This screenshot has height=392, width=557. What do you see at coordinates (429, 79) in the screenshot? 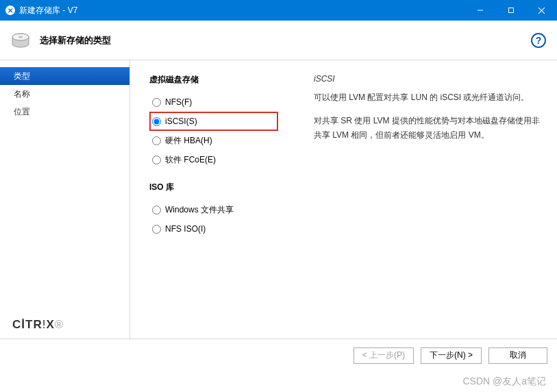
I see `description-title: iSCSI` at bounding box center [429, 79].